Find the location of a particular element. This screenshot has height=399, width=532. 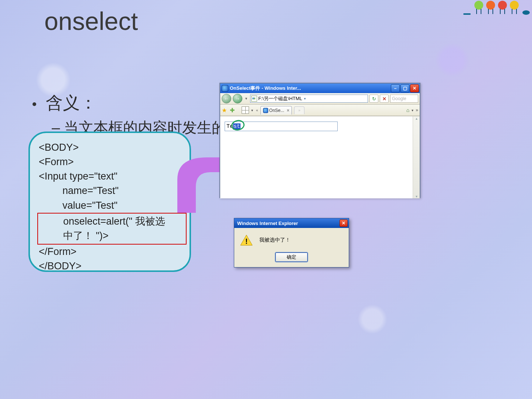

scroll-up-icon: ▴ is located at coordinates (417, 118).